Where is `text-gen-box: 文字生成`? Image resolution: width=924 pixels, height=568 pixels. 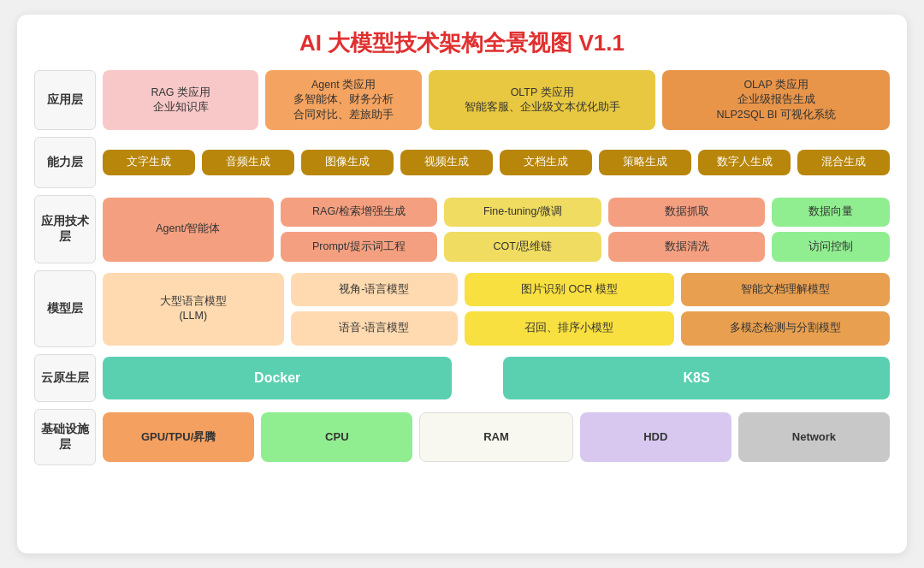
text-gen-box: 文字生成 is located at coordinates (149, 163).